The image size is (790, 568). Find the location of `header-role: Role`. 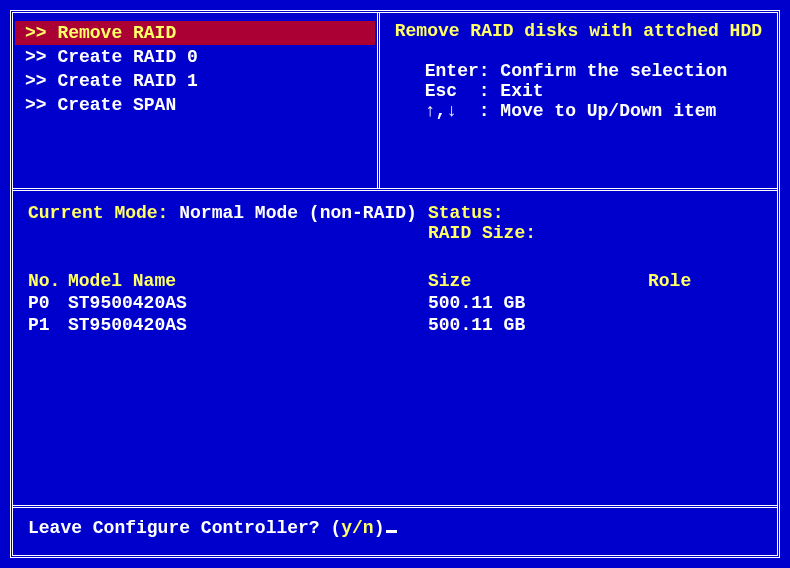

header-role: Role is located at coordinates (705, 281).